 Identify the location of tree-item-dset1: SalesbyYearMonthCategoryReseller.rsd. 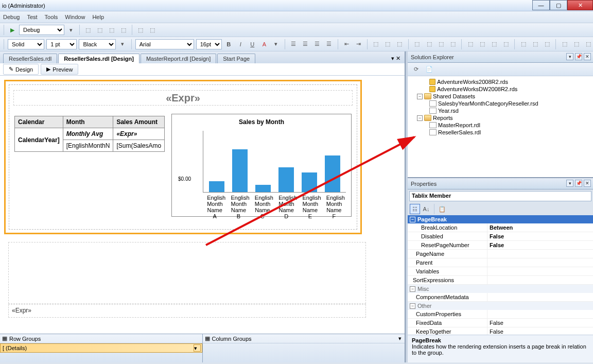
(488, 103).